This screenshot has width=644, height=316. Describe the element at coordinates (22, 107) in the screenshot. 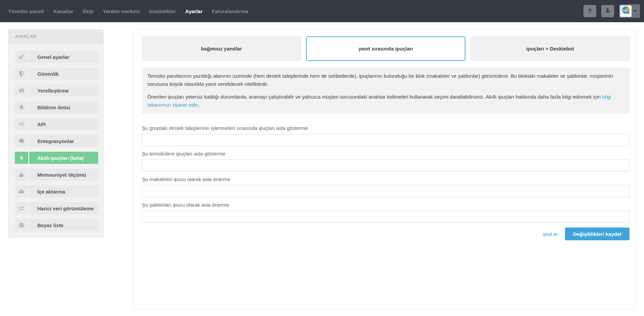

I see `bell-icon` at that location.